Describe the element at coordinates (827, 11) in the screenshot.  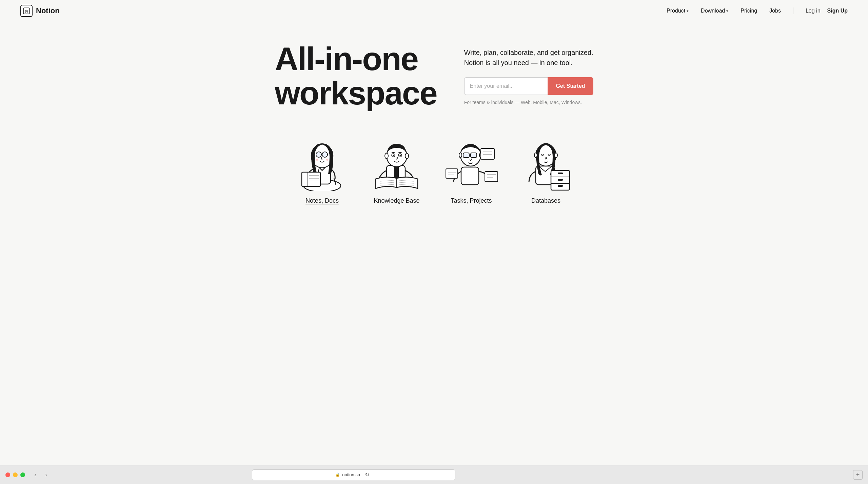
I see `nav-auth: Log in Sign Up` at that location.